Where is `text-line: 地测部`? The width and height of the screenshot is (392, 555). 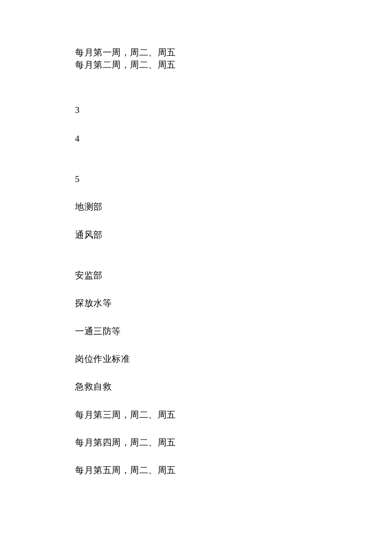 text-line: 地测部 is located at coordinates (203, 207).